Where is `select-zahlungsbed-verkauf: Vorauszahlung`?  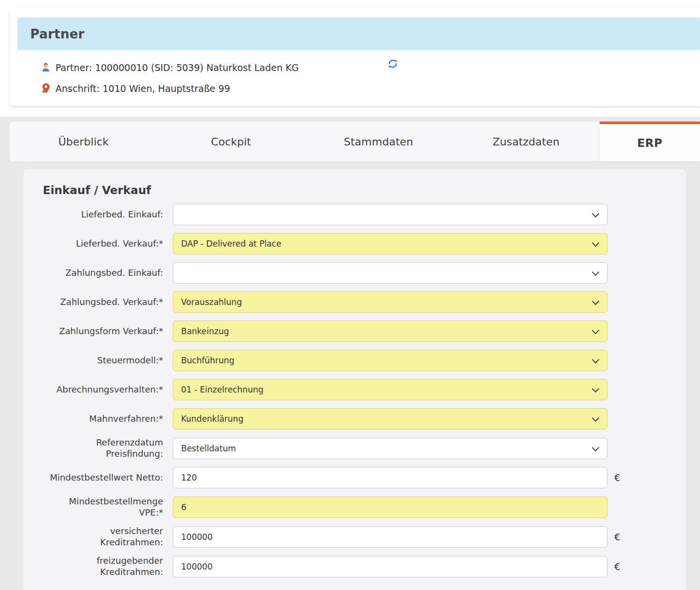
select-zahlungsbed-verkauf: Vorauszahlung is located at coordinates (390, 302).